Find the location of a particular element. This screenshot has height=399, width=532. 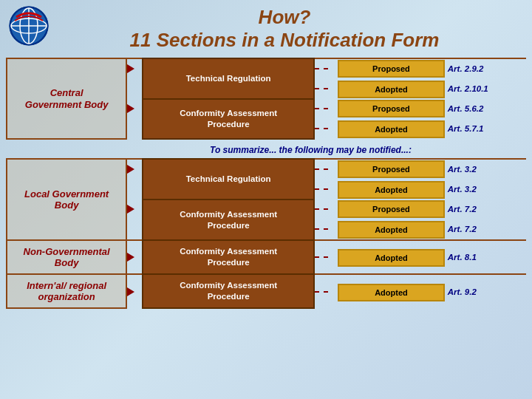

adopted-status-3: Adopted is located at coordinates (392, 189).